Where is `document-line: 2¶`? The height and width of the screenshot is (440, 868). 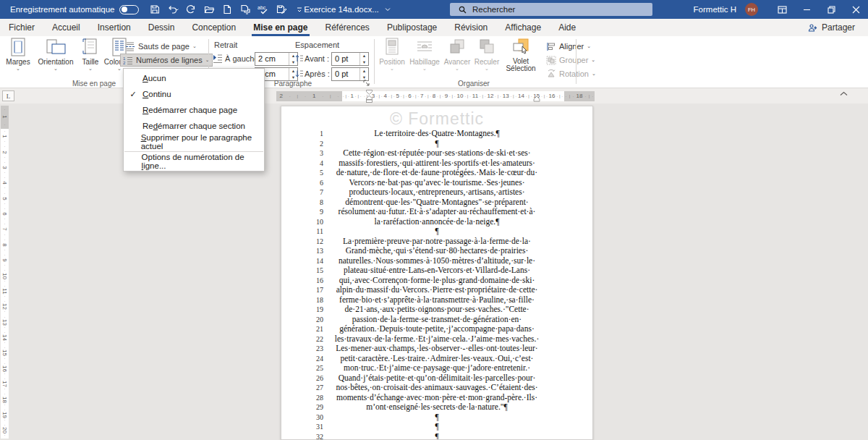
document-line: 2¶ is located at coordinates (437, 144).